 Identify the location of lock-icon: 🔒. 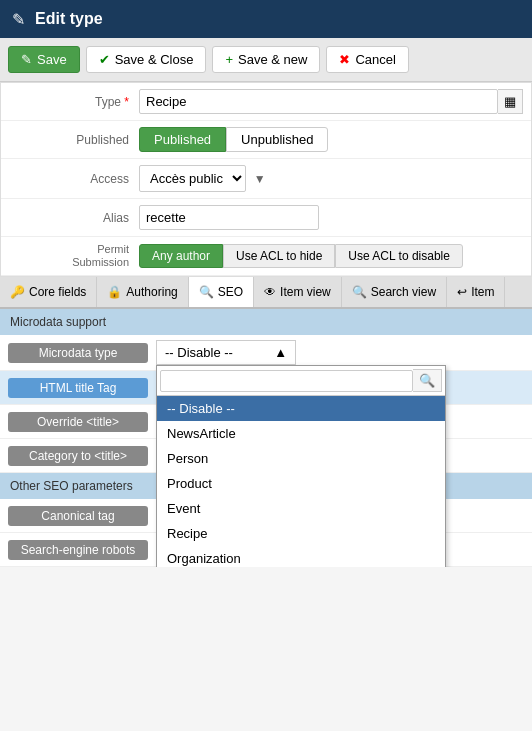
(114, 292).